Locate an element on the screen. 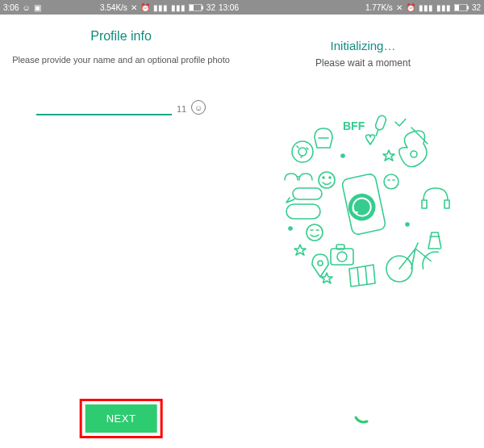 This screenshot has height=448, width=484. image-icon: ▣ is located at coordinates (37, 8).